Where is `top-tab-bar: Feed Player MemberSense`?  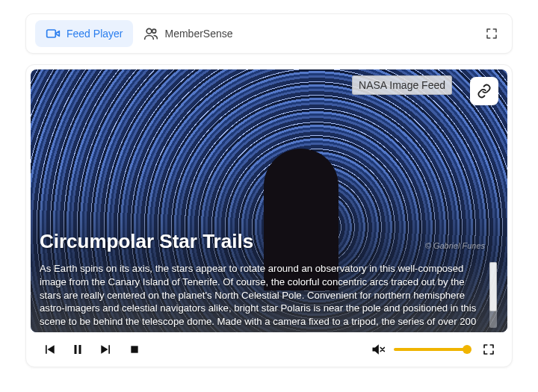 top-tab-bar: Feed Player MemberSense is located at coordinates (269, 34).